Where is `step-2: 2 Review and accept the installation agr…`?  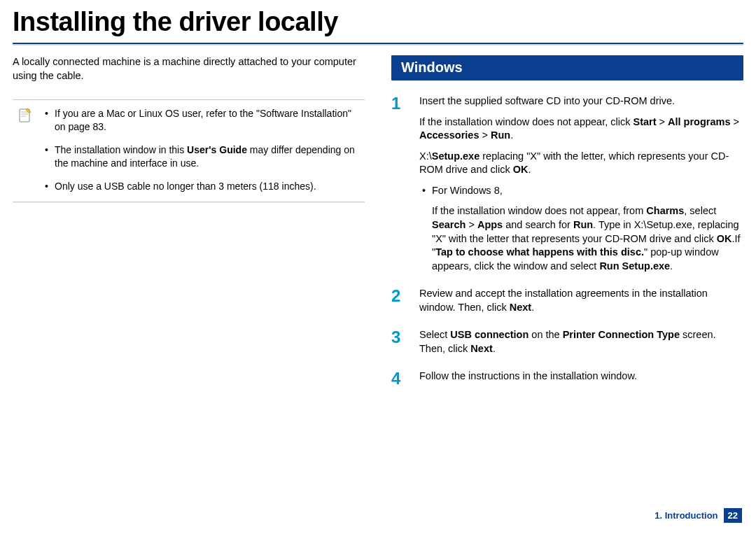 step-2: 2 Review and accept the installation agr… is located at coordinates (567, 301).